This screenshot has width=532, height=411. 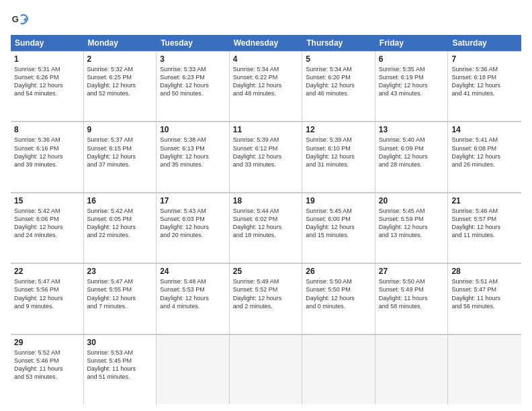 I want to click on calendar-cell: 11Sunrise: 5:39 AM Sunset: 6:12 PM Dayli…, so click(x=266, y=156).